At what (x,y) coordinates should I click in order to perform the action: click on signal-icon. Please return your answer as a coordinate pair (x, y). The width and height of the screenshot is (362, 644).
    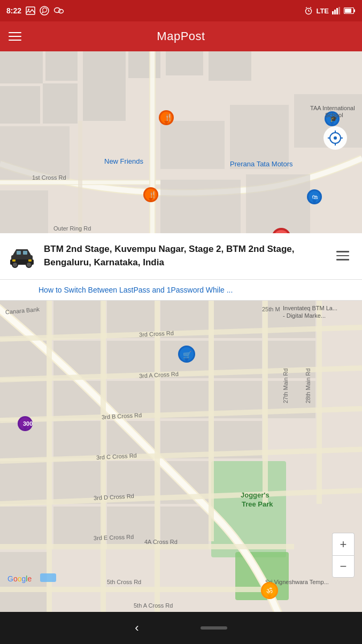
    Looking at the image, I should click on (336, 11).